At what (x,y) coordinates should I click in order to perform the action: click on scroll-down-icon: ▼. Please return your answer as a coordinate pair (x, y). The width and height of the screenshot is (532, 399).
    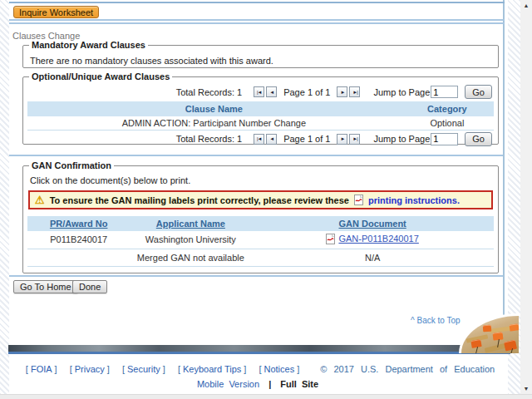
    Looking at the image, I should click on (526, 389).